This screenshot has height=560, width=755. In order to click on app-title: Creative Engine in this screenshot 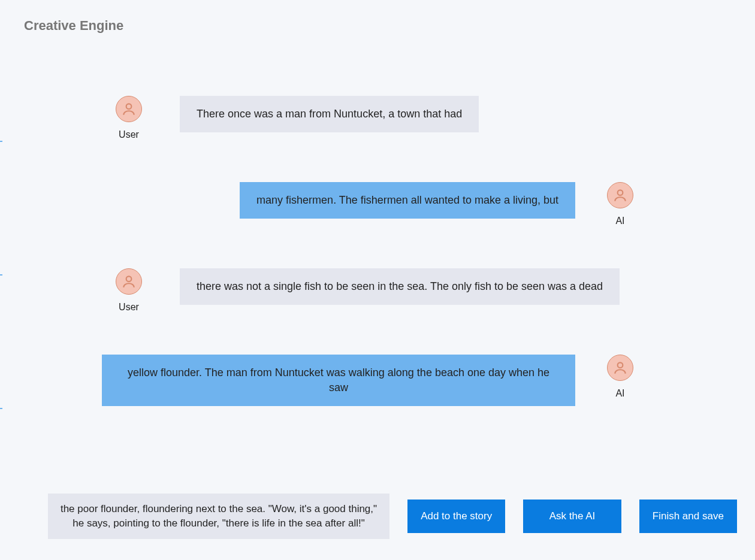, I will do `click(74, 26)`.